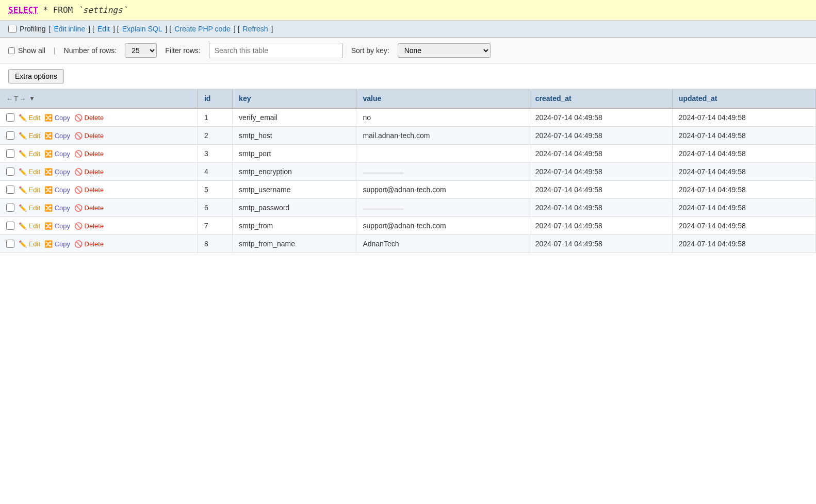 This screenshot has width=816, height=504. Describe the element at coordinates (69, 29) in the screenshot. I see `edit-inline-link: Edit inline` at that location.